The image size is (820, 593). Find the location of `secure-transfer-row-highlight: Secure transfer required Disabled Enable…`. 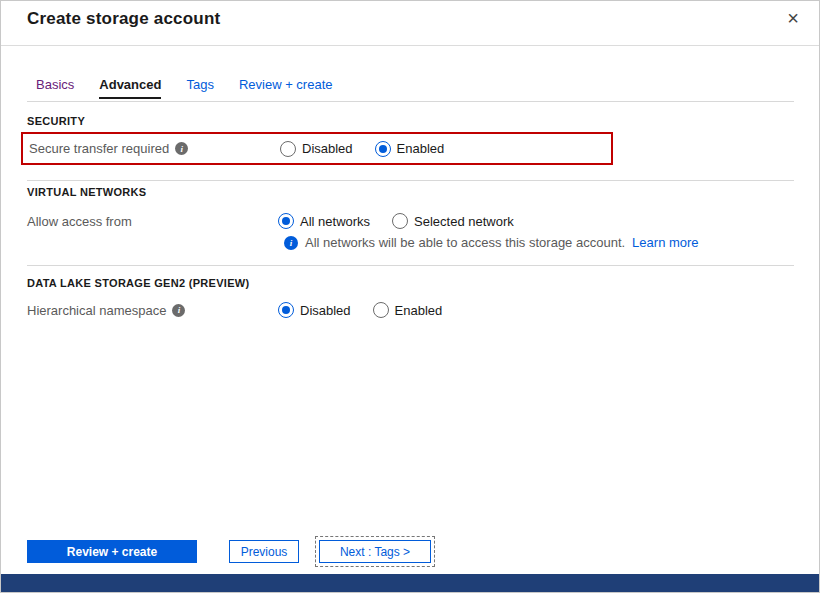

secure-transfer-row-highlight: Secure transfer required Disabled Enable… is located at coordinates (317, 148).